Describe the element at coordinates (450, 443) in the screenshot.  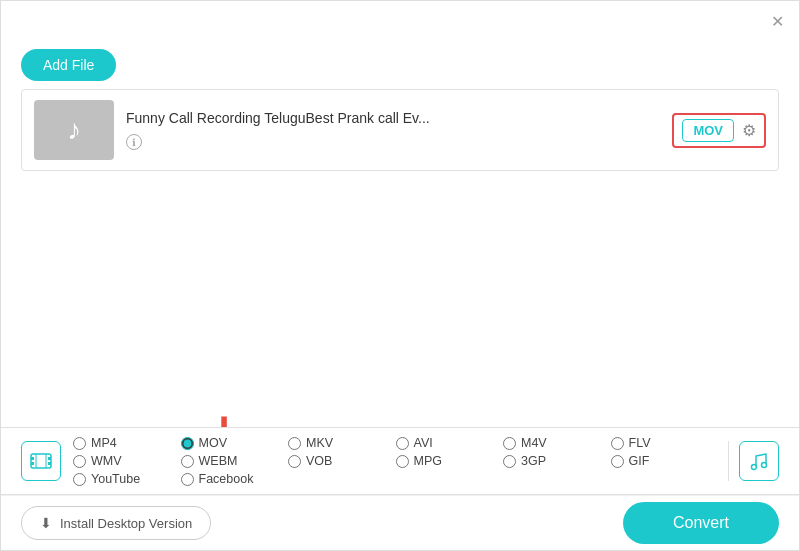
I see `format-option-avi: AVI` at that location.